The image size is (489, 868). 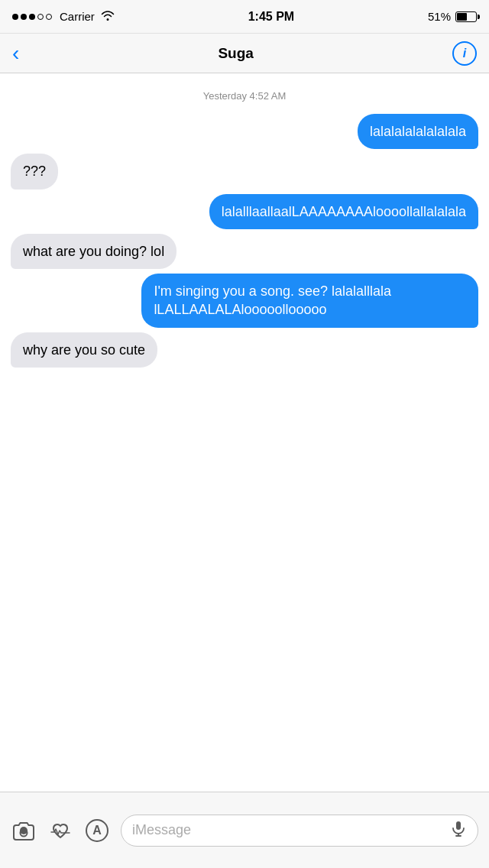 I want to click on message-row: I'm singing you a song. see? lalalalllal…, so click(x=244, y=301).